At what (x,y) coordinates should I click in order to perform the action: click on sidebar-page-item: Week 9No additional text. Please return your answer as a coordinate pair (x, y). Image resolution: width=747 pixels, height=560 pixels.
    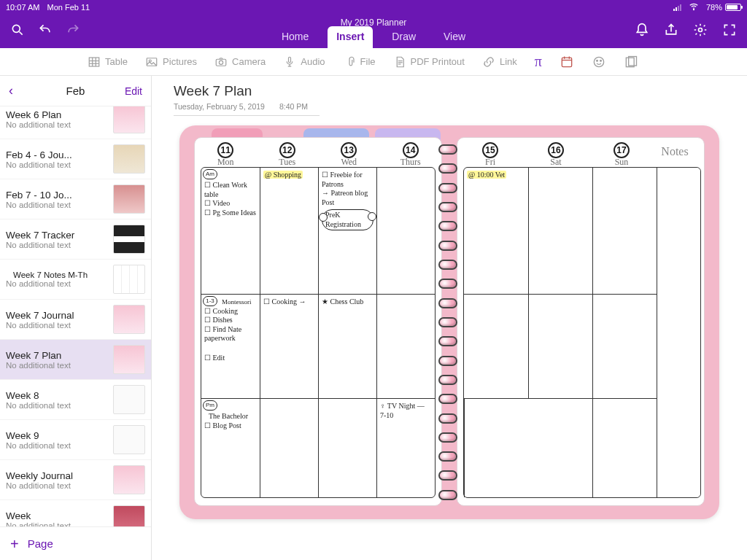
    Looking at the image, I should click on (76, 440).